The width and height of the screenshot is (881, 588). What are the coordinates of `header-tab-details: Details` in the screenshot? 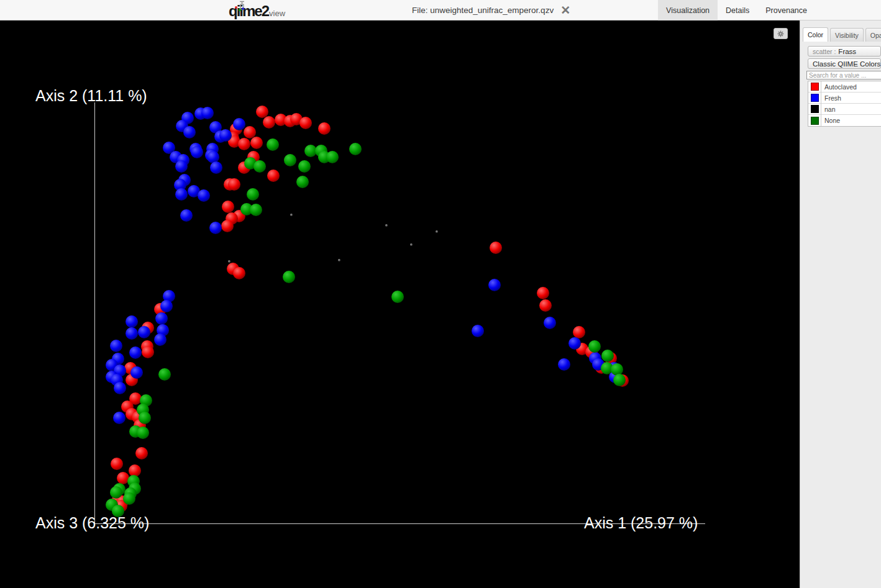 It's located at (737, 10).